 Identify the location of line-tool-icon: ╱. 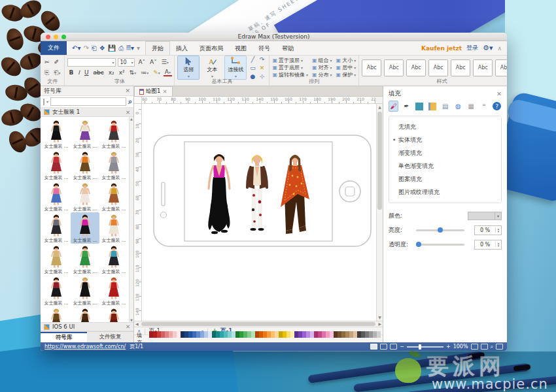
(252, 59).